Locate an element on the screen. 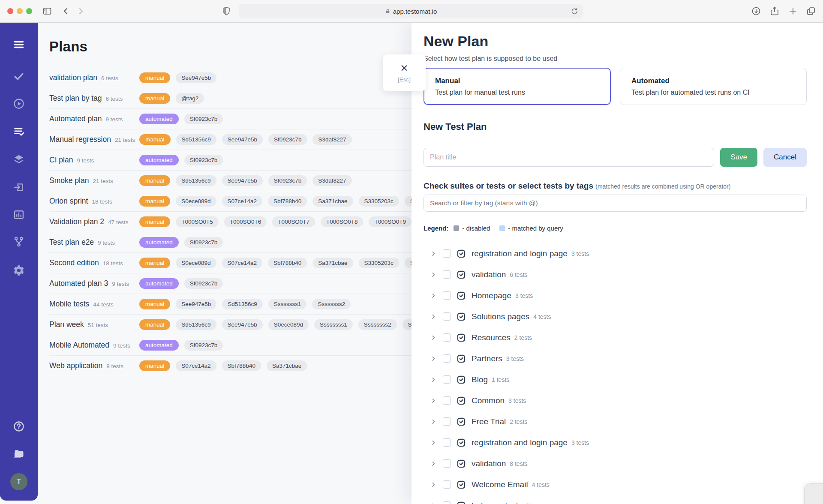 This screenshot has width=823, height=504. forward-icon is located at coordinates (81, 11).